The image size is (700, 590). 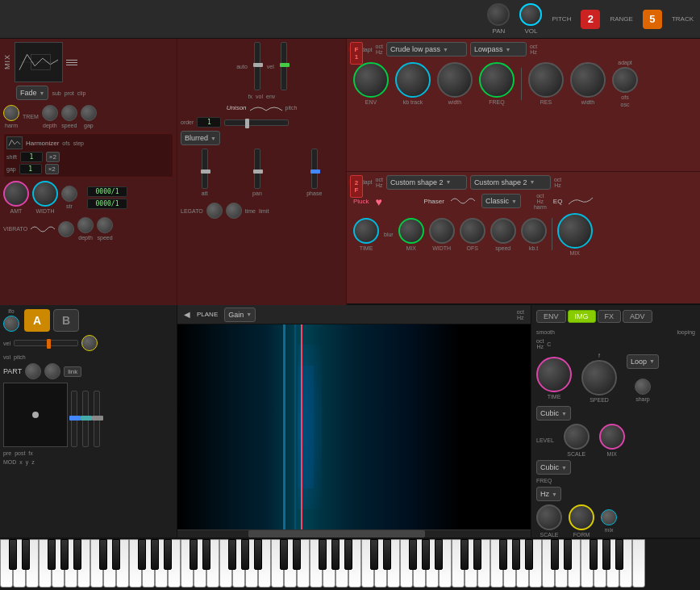 What do you see at coordinates (612, 437) in the screenshot?
I see `mix-rb-knob` at bounding box center [612, 437].